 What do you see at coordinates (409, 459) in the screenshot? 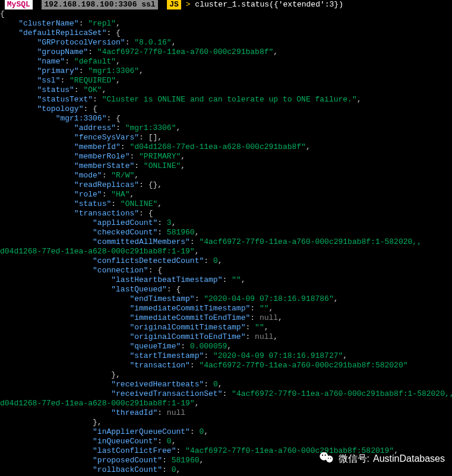
I see `watermark-value: AustinDatabases` at bounding box center [409, 459].